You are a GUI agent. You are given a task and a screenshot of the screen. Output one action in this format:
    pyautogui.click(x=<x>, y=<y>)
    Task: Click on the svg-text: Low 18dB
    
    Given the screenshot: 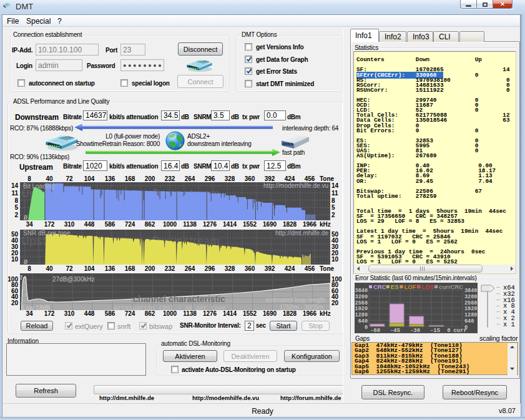 What is the action you would take?
    pyautogui.click(x=36, y=307)
    